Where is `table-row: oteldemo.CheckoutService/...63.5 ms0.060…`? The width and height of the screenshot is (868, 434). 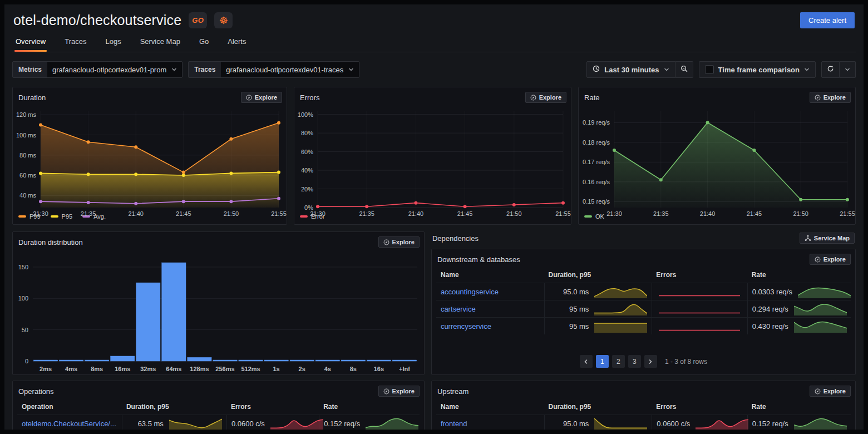 table-row: oteldemo.CheckoutService/...63.5 ms0.060… is located at coordinates (218, 422).